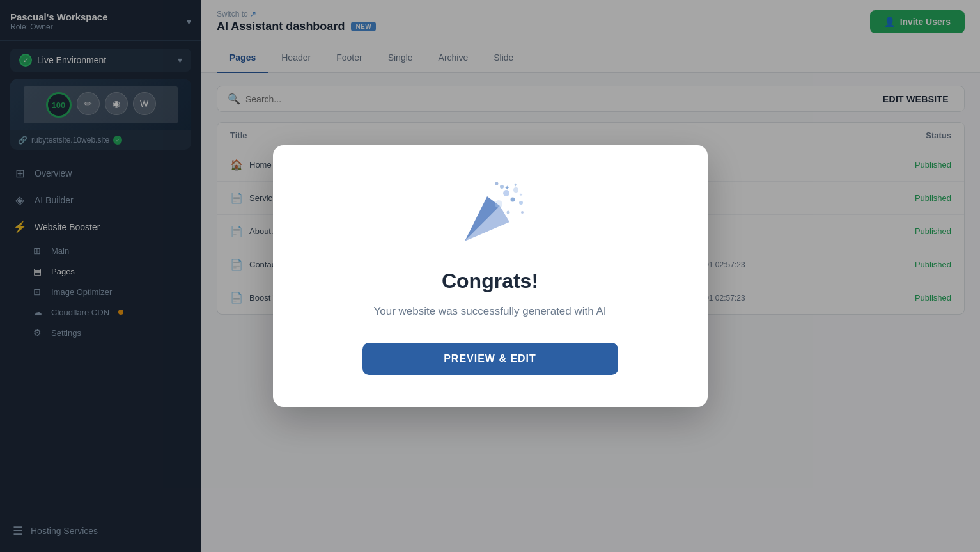 This screenshot has width=980, height=552. Describe the element at coordinates (490, 216) in the screenshot. I see `congrats-illustration: ✦ ✦ ✦` at that location.